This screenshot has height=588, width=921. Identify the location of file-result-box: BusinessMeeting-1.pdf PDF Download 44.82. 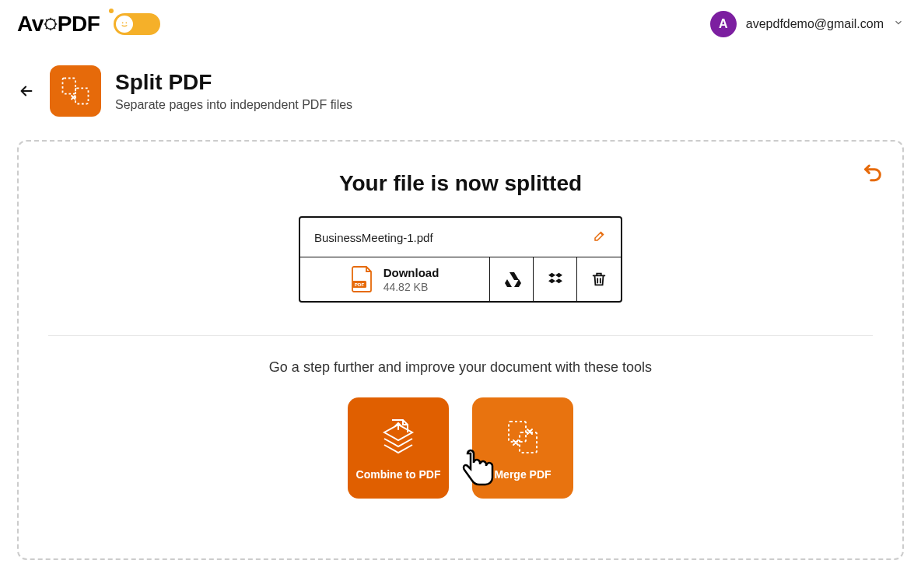
(460, 260).